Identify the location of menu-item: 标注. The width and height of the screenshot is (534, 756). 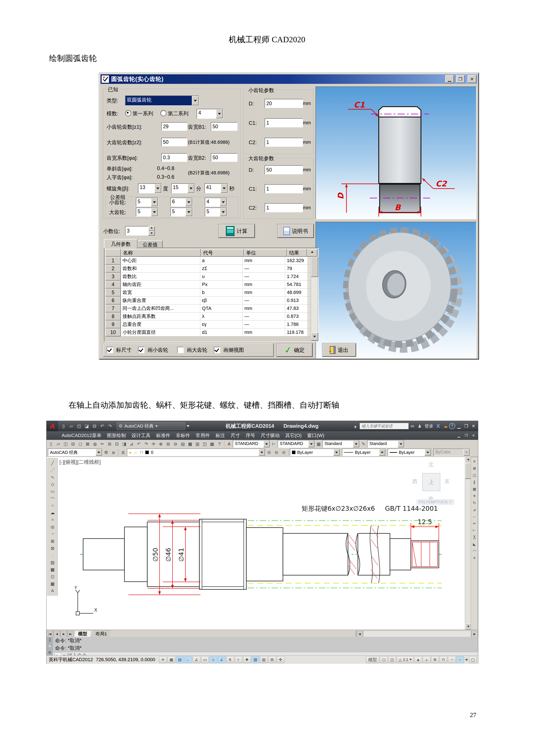
(220, 436).